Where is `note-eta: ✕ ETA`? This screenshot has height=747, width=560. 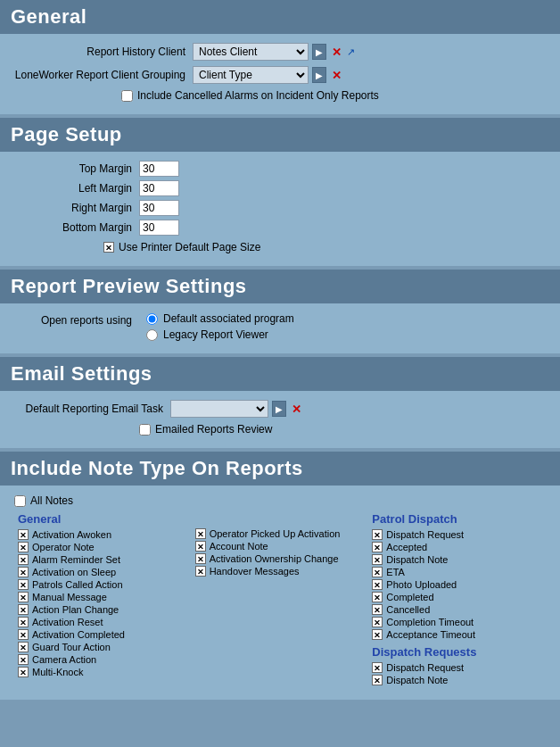 note-eta: ✕ ETA is located at coordinates (457, 572).